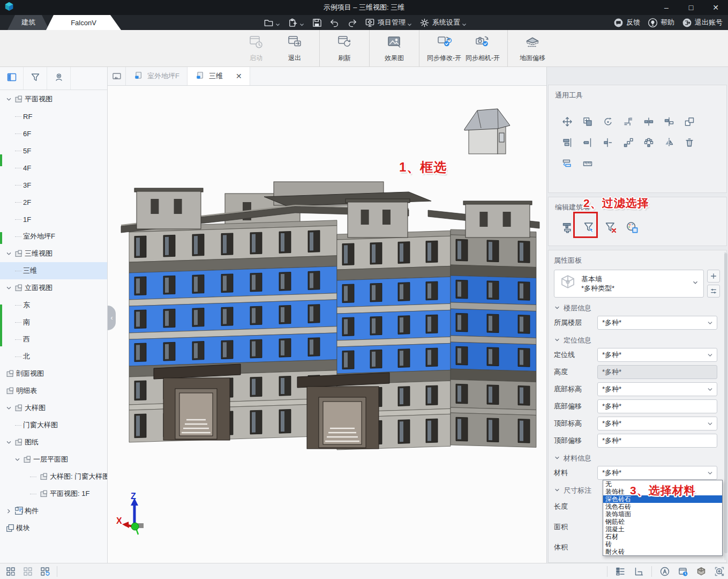 This screenshot has height=579, width=728. I want to click on material-option: 混凝土, so click(663, 529).